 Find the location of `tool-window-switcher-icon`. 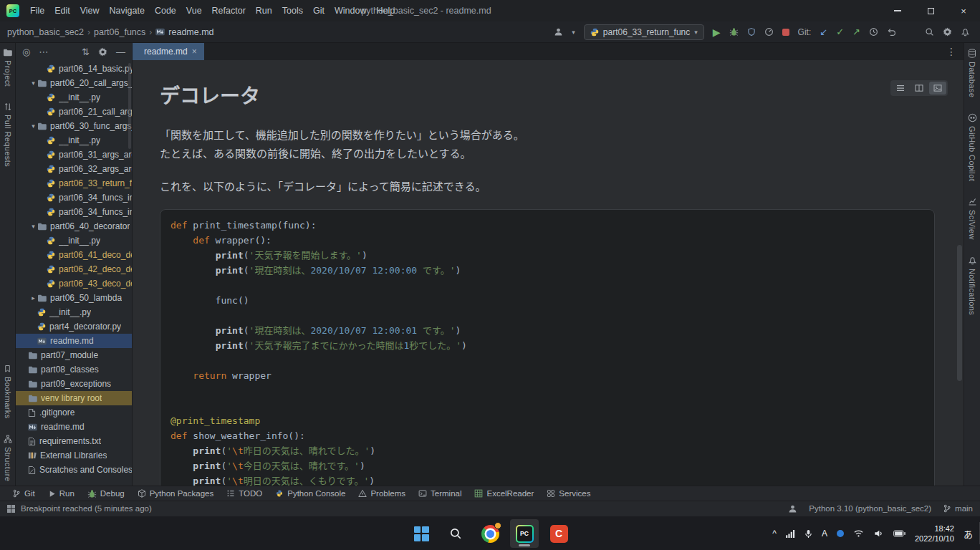

tool-window-switcher-icon is located at coordinates (11, 508).